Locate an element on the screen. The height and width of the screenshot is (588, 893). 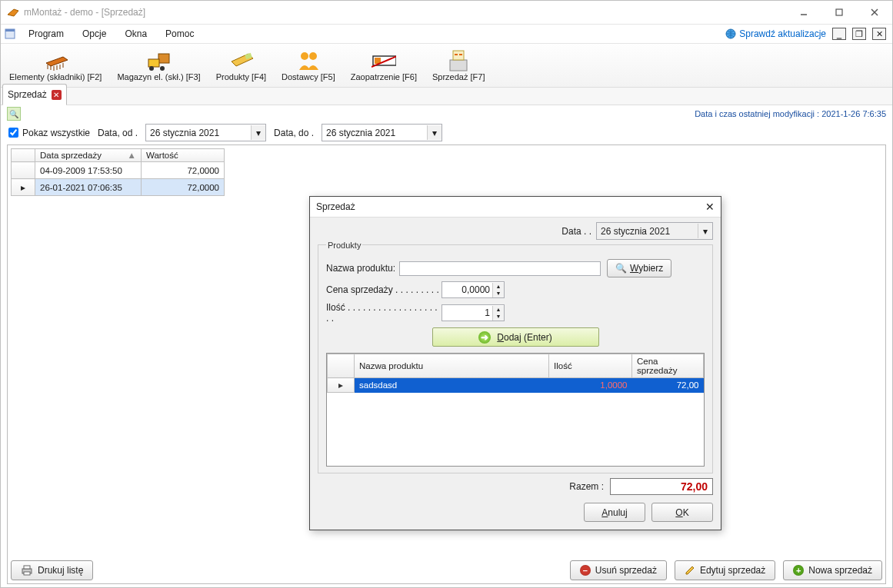
toolbar-supply: Zaopatrzenie [F6] is located at coordinates (384, 65).